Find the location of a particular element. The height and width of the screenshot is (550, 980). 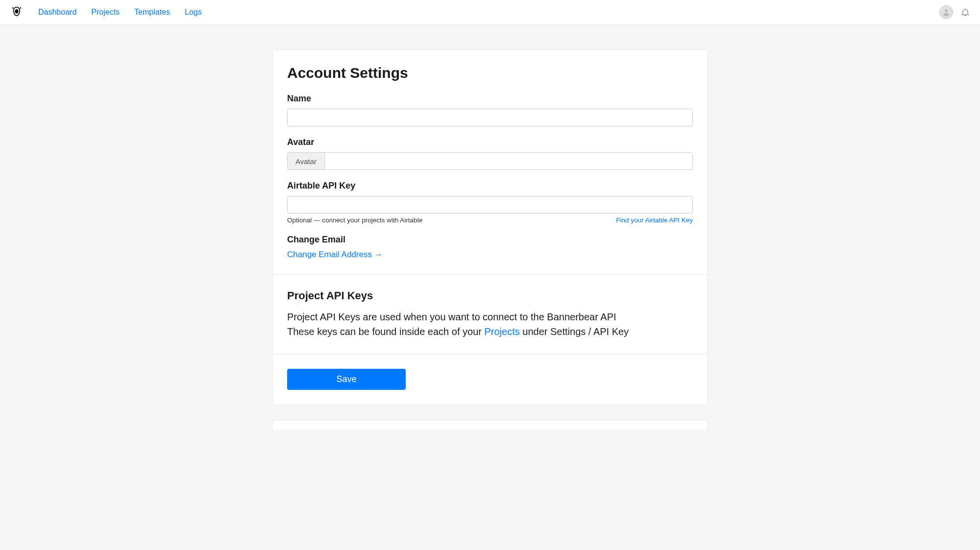

airtable-input is located at coordinates (490, 205).